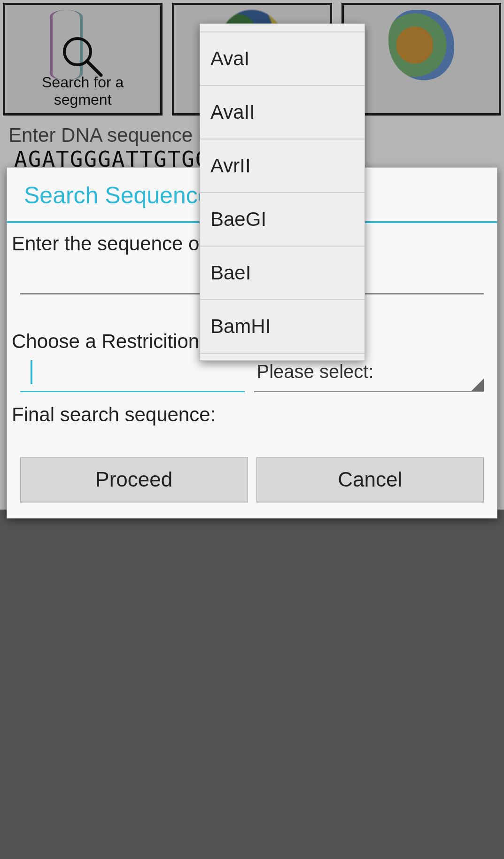 This screenshot has width=504, height=859. Describe the element at coordinates (370, 480) in the screenshot. I see `cancel-button: Cancel` at that location.